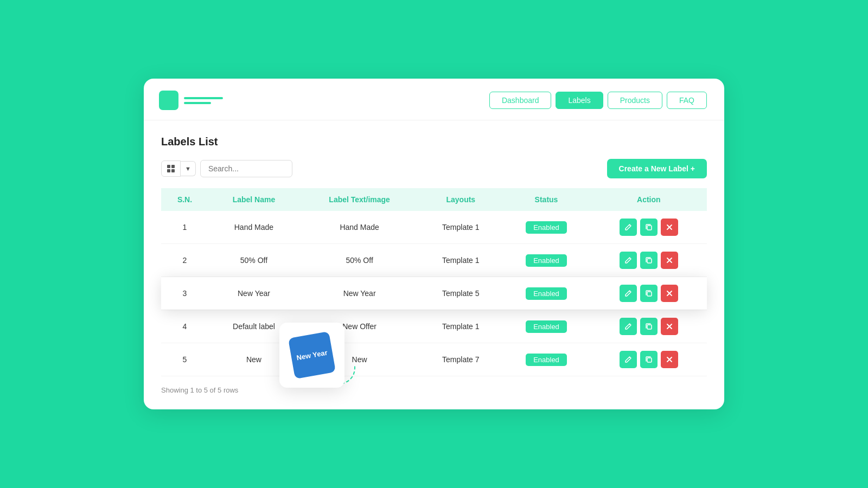 The image size is (868, 488). What do you see at coordinates (171, 169) in the screenshot?
I see `grid-icon` at bounding box center [171, 169].